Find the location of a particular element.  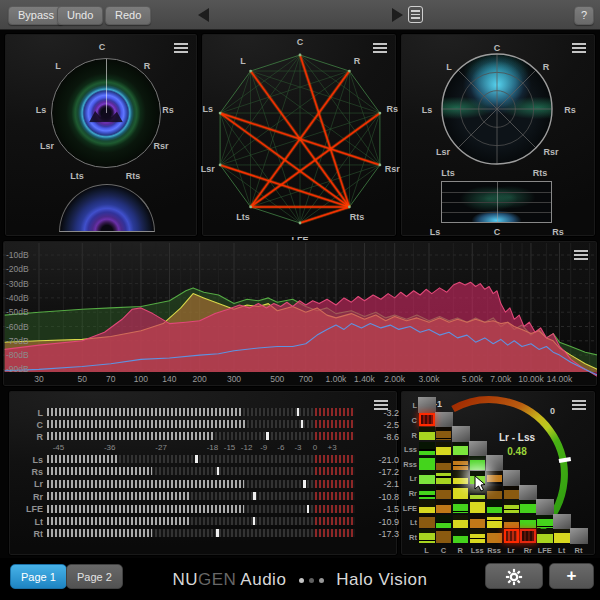

meter-scale-tick: -36 is located at coordinates (110, 448).